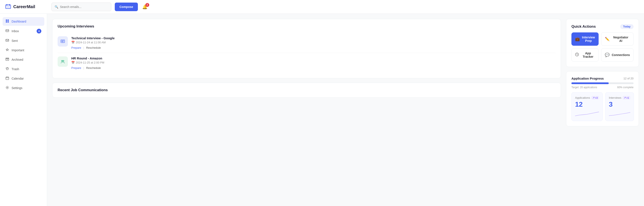 The height and width of the screenshot is (206, 644). What do you see at coordinates (602, 110) in the screenshot?
I see `right-column: Quick Actions Today 💼 Interview Prep ✏️ …` at bounding box center [602, 110].